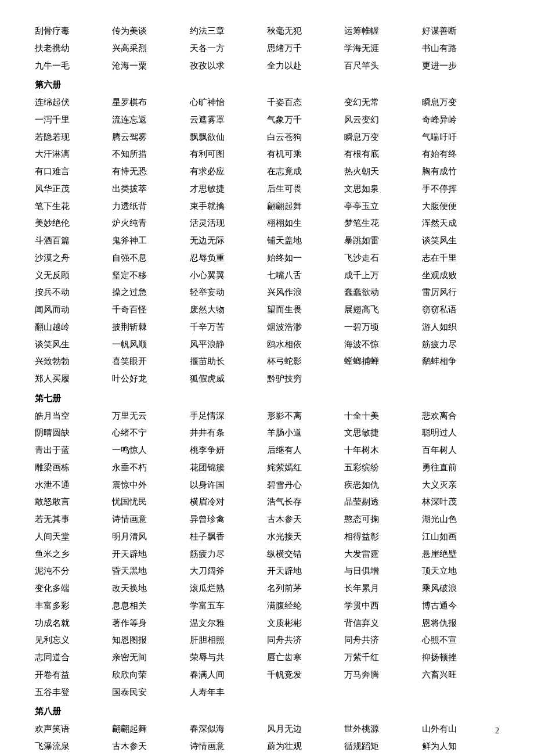  Describe the element at coordinates (383, 747) in the screenshot. I see `list-item: 循规蹈矩` at that location.